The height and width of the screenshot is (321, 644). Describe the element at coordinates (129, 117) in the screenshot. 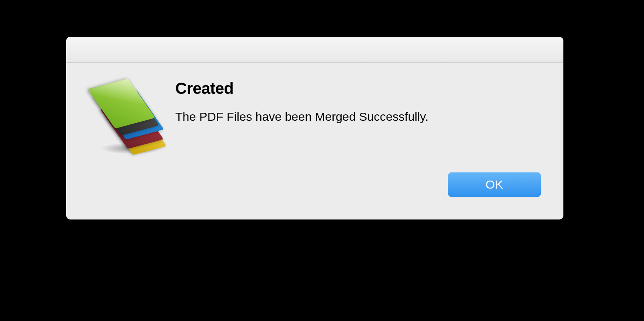

I see `stacked-books-icon` at that location.